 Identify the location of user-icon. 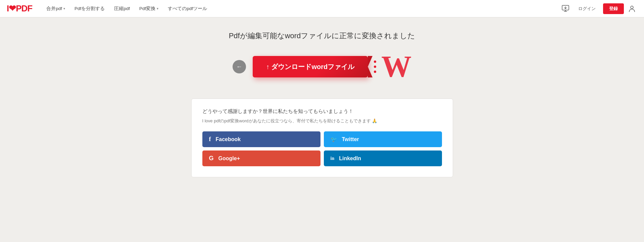
(632, 9).